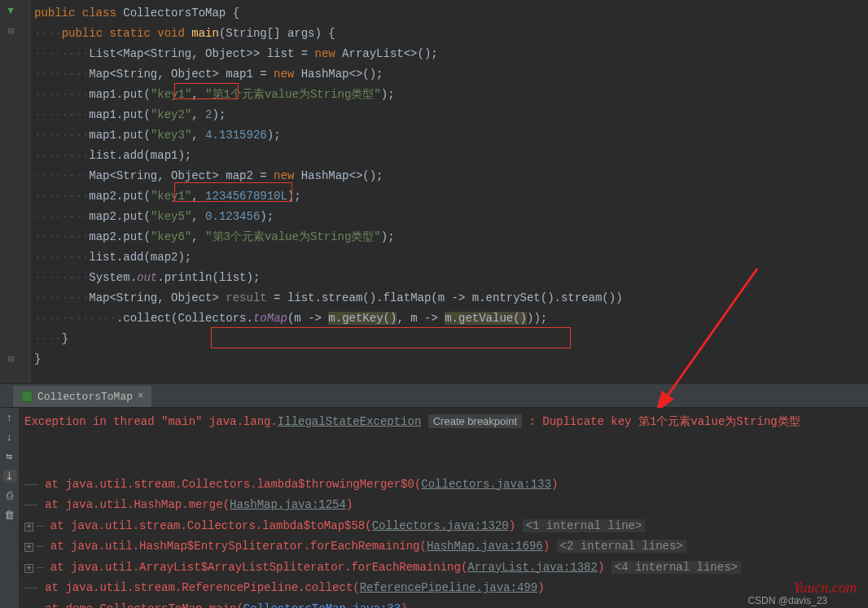  I want to click on exception-line: Exception in thread "main" java.lang.Ill…, so click(444, 422).